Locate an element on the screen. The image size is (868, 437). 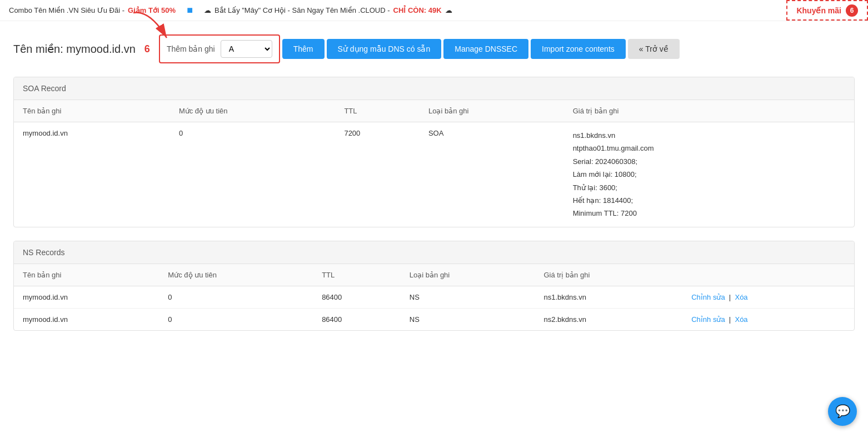
ns-row-2-type: NS is located at coordinates (468, 319).